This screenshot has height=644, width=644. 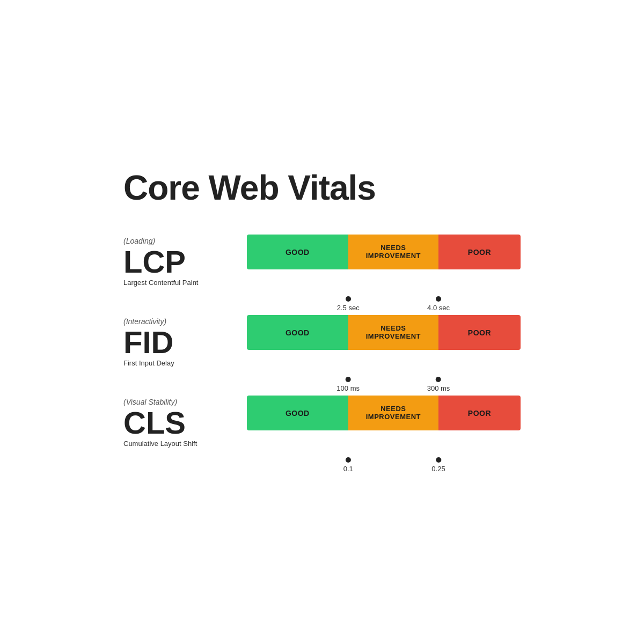 What do you see at coordinates (438, 469) in the screenshot?
I see `threshold-value-2-cls: 0.25` at bounding box center [438, 469].